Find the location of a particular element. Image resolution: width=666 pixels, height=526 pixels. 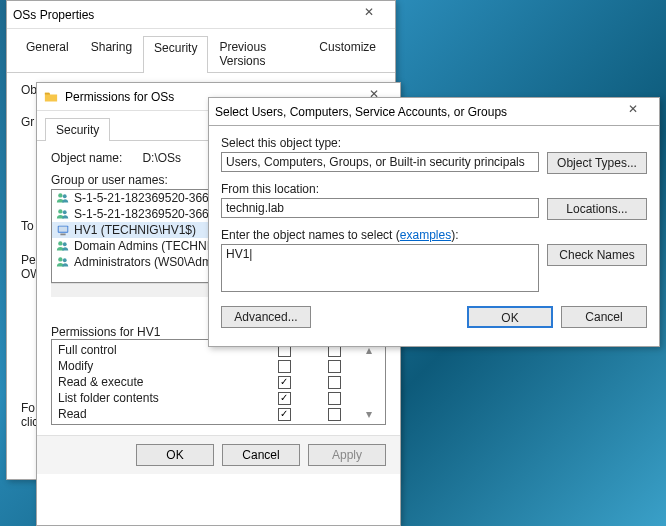

locations-button: Locations... is located at coordinates (597, 209).